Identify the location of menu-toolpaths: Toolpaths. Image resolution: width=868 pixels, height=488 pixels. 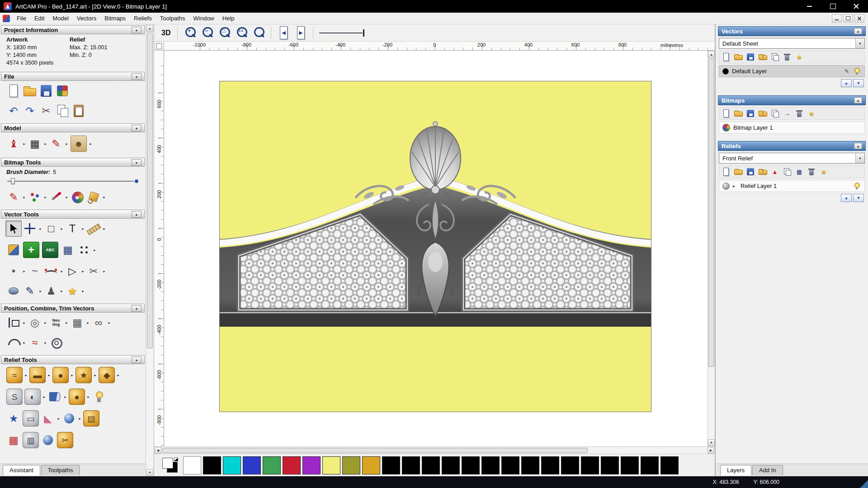
(173, 18).